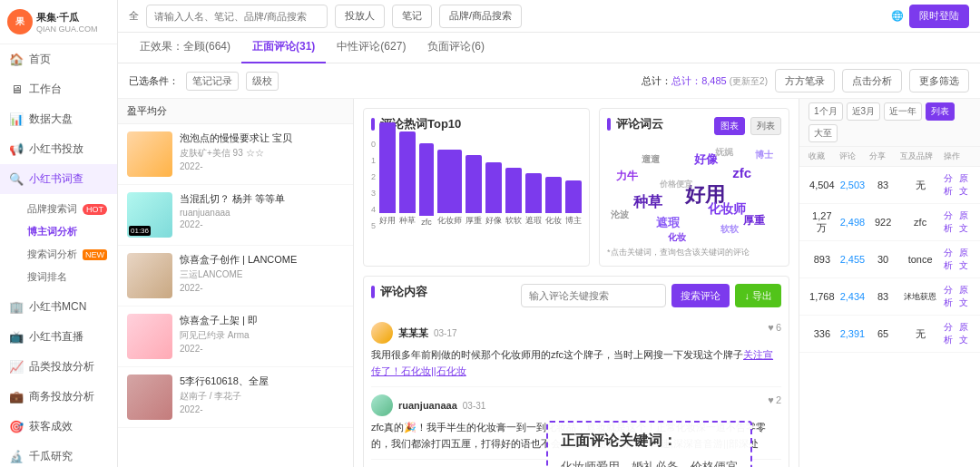  I want to click on sidebar-sub-analysis: 搜索词分析 NEW, so click(69, 254).